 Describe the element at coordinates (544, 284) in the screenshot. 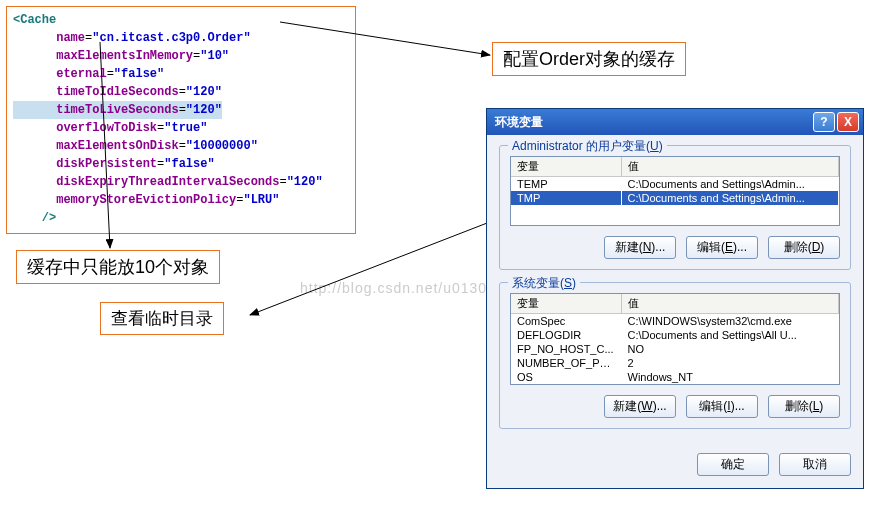

I see `system-vars-title: 系统变量(S)` at that location.